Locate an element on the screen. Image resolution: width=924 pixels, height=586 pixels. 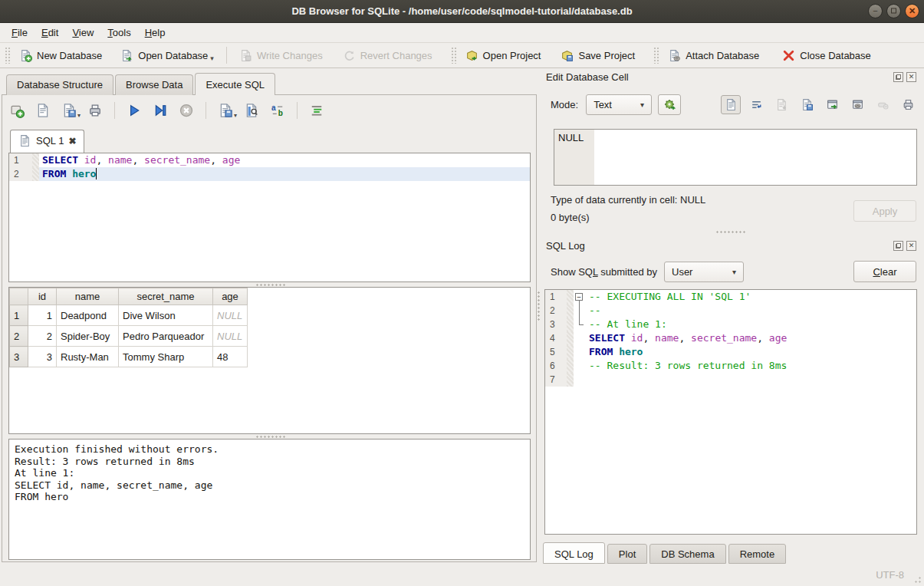
cell-name: Deadpond is located at coordinates (87, 316).